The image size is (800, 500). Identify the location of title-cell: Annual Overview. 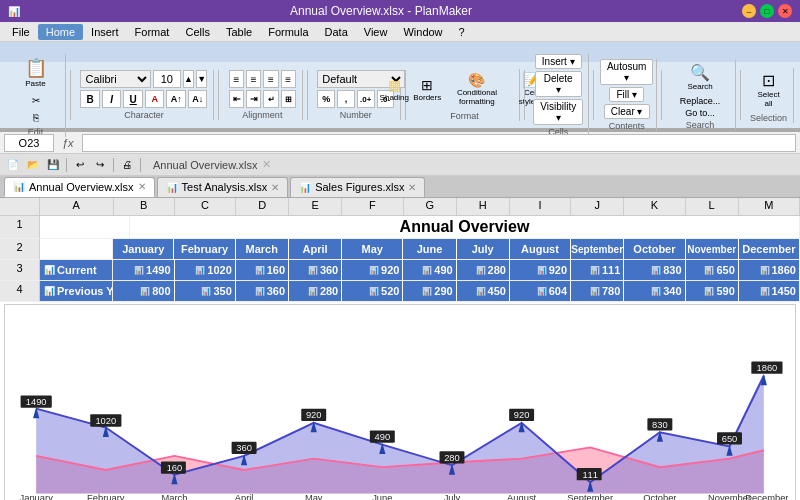
(465, 227).